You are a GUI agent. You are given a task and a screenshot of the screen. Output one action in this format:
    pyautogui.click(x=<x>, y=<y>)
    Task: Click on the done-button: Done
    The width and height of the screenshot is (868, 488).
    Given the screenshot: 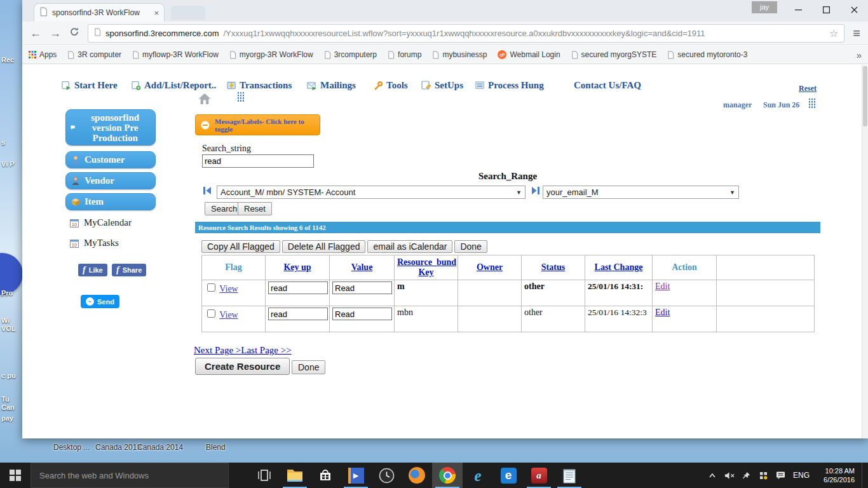 What is the action you would take?
    pyautogui.click(x=309, y=367)
    